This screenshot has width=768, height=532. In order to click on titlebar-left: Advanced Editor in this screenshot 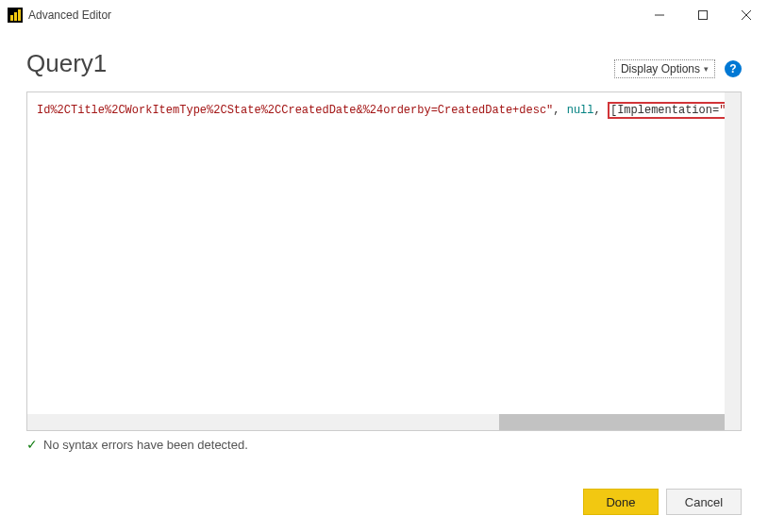, I will do `click(323, 15)`.